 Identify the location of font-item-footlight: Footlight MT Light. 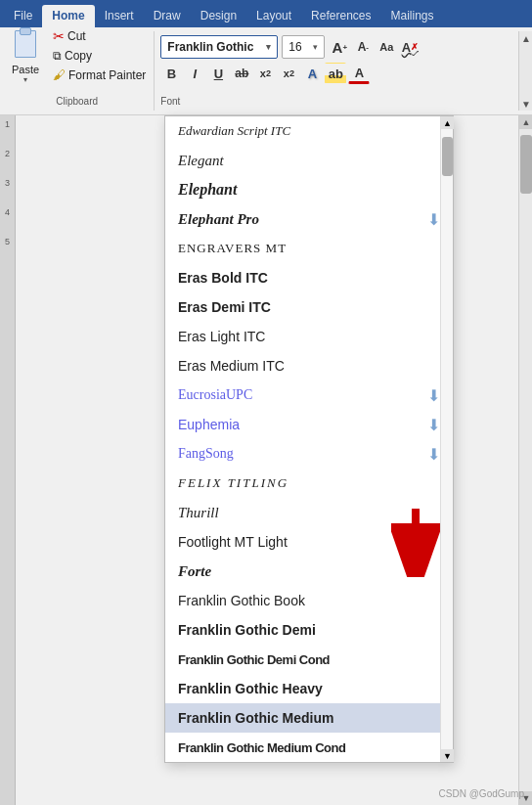
(309, 542).